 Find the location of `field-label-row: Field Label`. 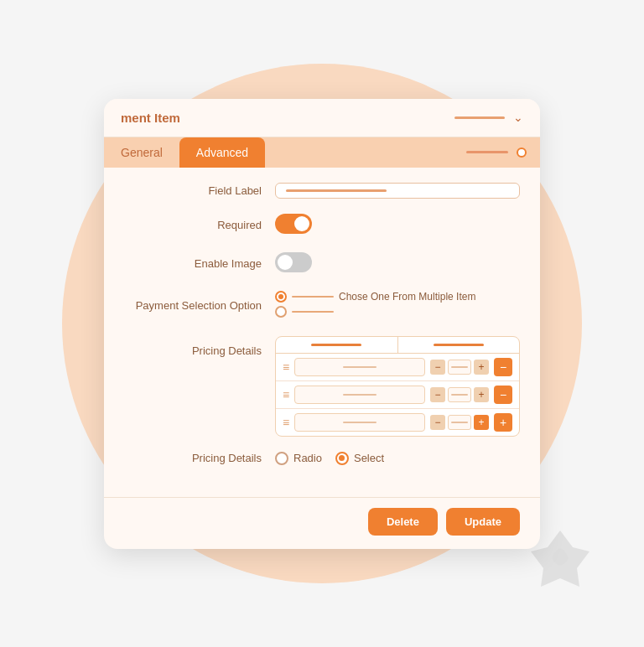

field-label-row: Field Label is located at coordinates (322, 191).